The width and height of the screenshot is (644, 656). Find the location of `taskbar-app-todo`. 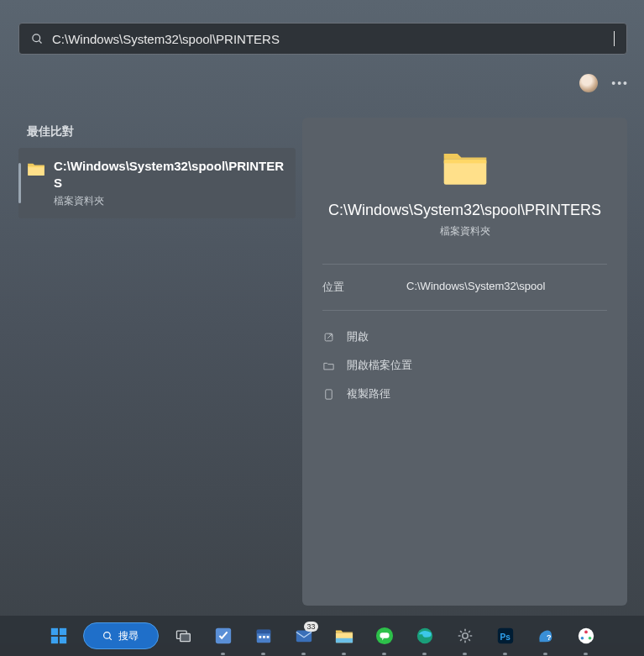

taskbar-app-todo is located at coordinates (223, 636).